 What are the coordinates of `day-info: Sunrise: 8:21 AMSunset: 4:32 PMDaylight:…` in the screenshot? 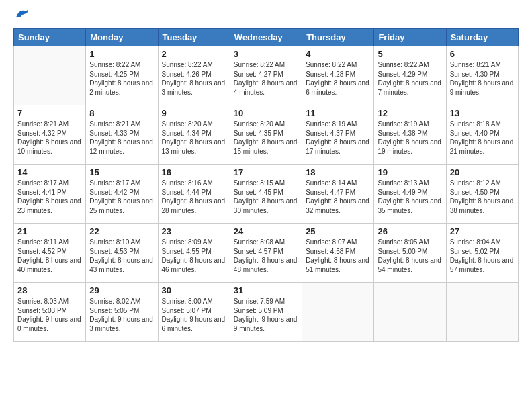 It's located at (50, 138).